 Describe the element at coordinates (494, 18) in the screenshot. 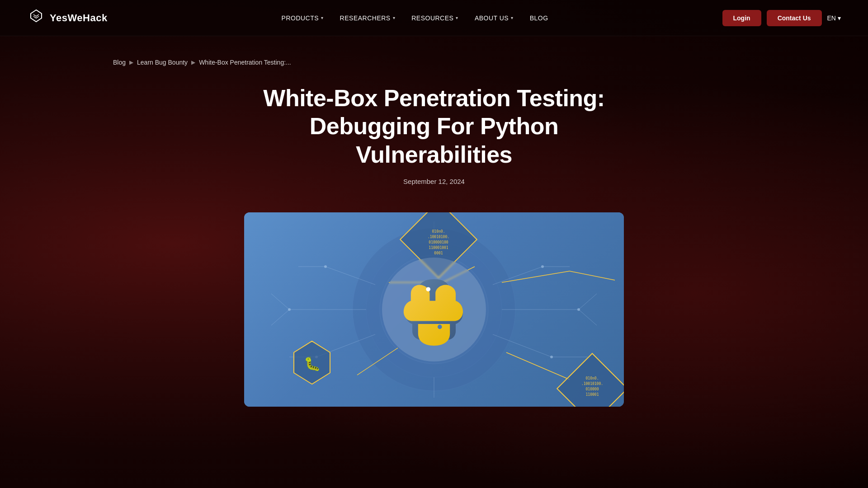

I see `nav-link-about: ABOUT US ▾` at that location.